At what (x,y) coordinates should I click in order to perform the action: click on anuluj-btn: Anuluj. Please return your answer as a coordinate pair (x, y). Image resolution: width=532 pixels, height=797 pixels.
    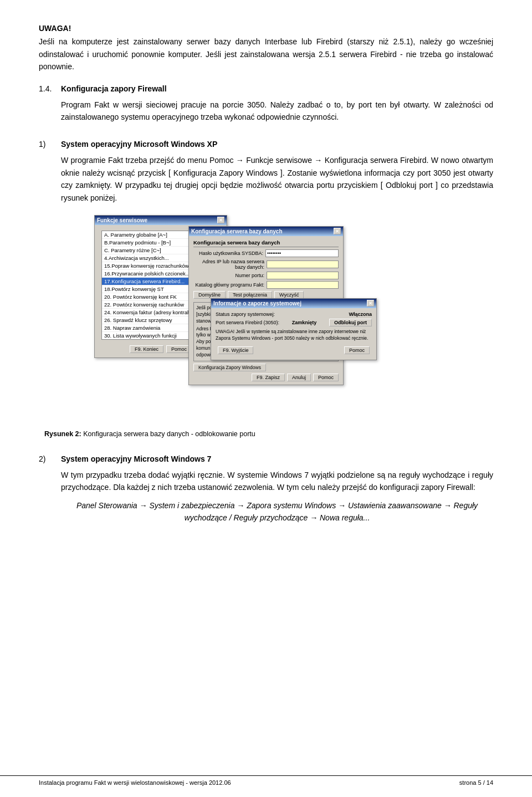
    Looking at the image, I should click on (299, 377).